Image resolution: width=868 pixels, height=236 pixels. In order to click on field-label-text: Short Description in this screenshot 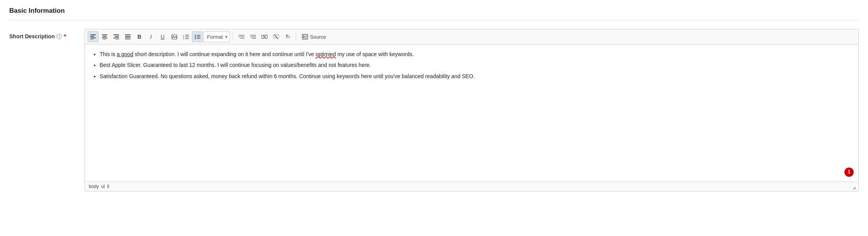, I will do `click(32, 36)`.